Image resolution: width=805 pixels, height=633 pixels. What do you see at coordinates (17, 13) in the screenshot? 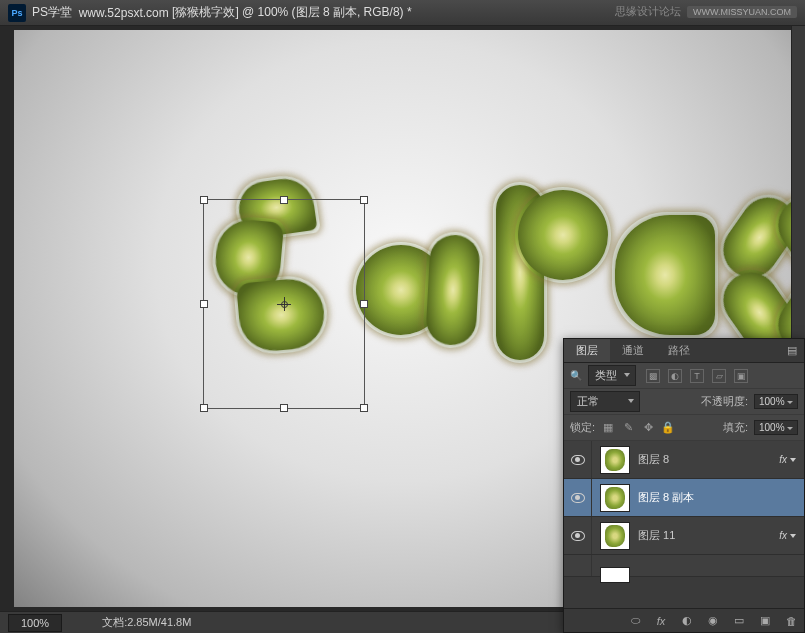
I see `app-icon: Ps` at bounding box center [17, 13].